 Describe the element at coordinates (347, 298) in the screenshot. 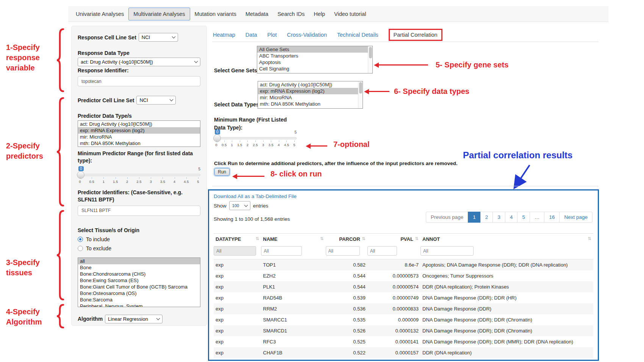

I see `cell-parcor: 0.539` at that location.